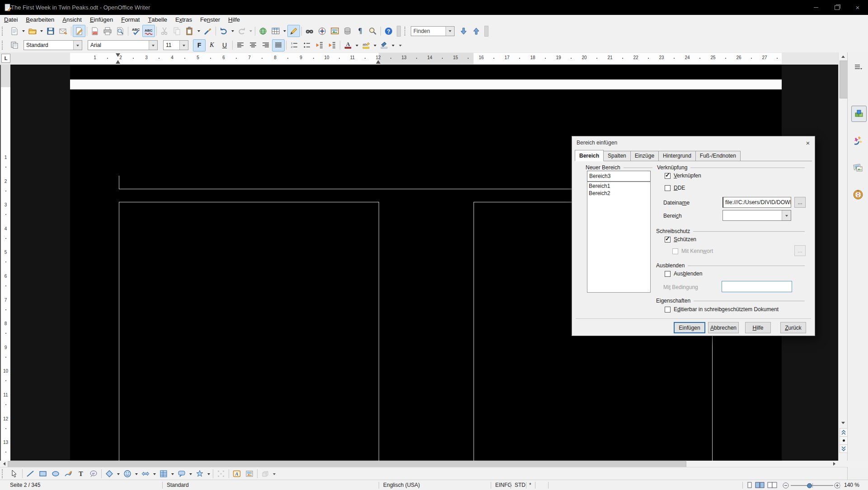 Image resolution: width=868 pixels, height=490 pixels. Describe the element at coordinates (4, 474) in the screenshot. I see `drawing-toolbar-grip` at that location.